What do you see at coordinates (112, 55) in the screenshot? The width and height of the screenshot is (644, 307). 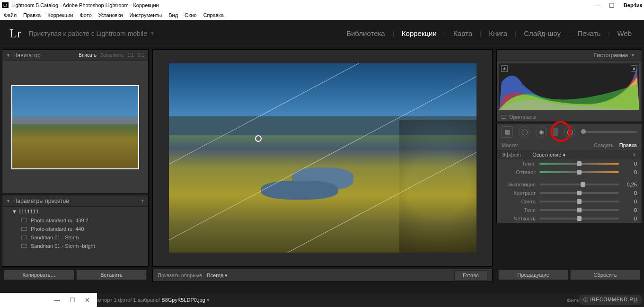 I see `zoom-fill: Заполнить` at bounding box center [112, 55].